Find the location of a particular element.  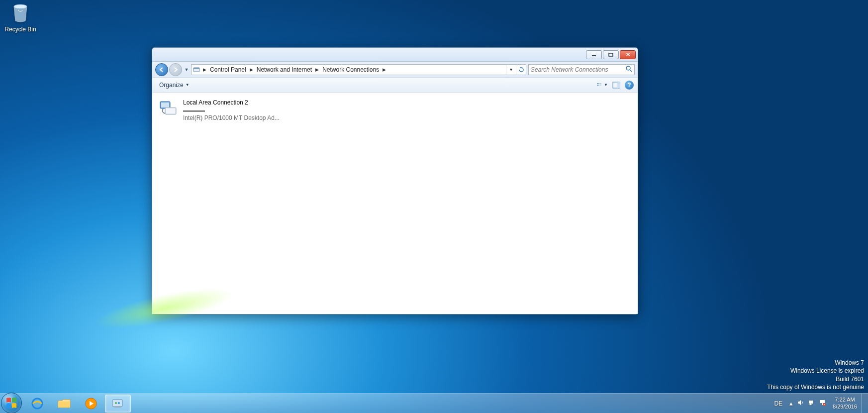

clock: 7:22 AM 8/29/2016 is located at coordinates (845, 403).